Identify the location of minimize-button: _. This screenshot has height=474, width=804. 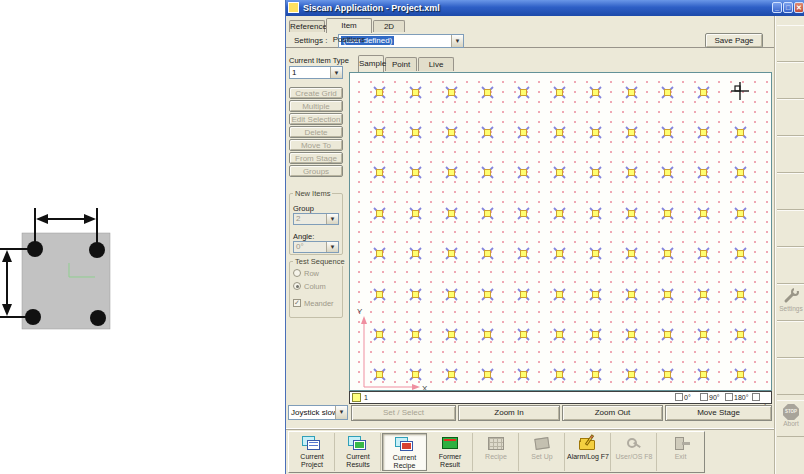
(777, 8).